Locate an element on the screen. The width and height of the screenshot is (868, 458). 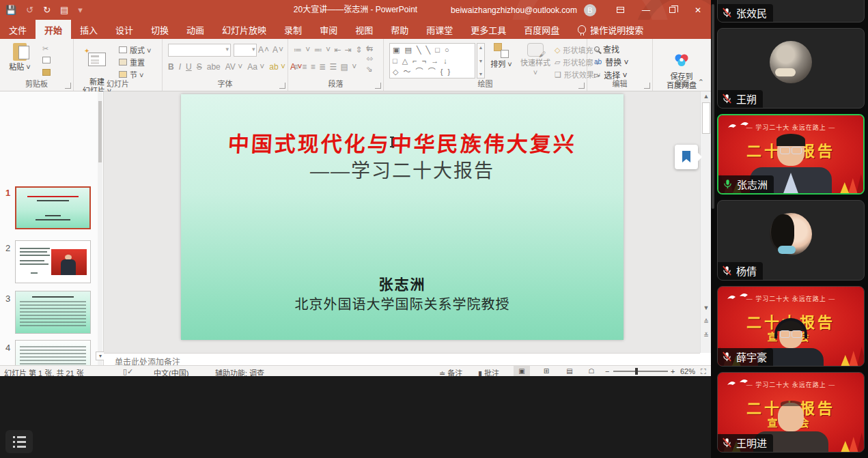
thumb-number-4: 4 is located at coordinates (8, 348).